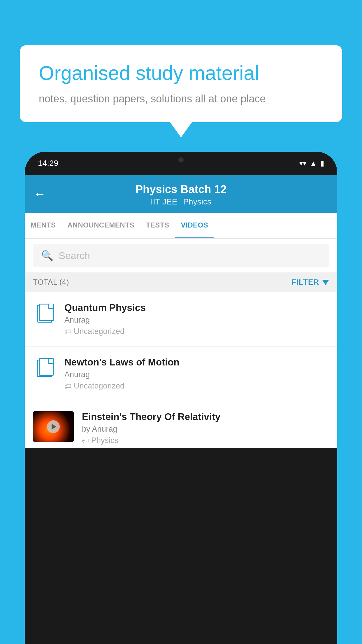 The image size is (362, 644). What do you see at coordinates (181, 282) in the screenshot?
I see `filter-bar: TOTAL (4) FILTER` at bounding box center [181, 282].